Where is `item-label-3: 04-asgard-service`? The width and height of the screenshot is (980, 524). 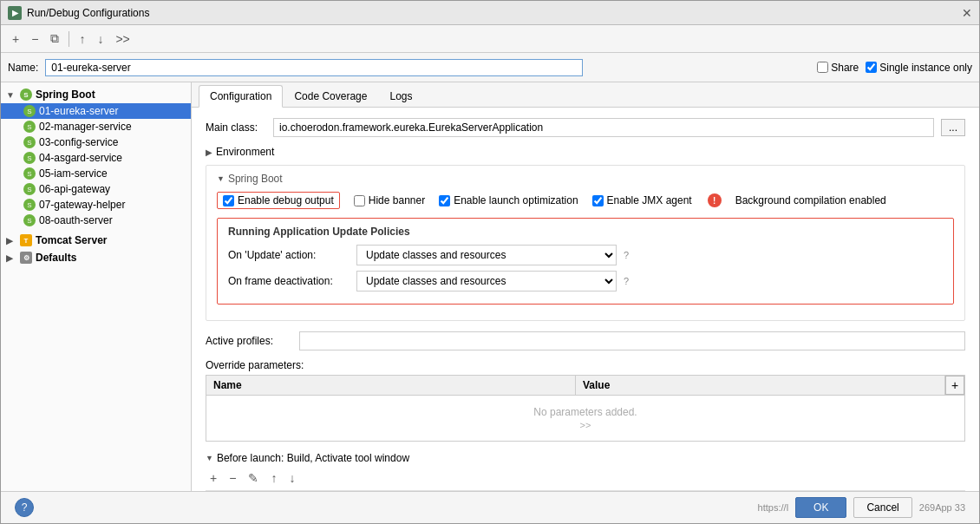
item-label-3: 04-asgard-service is located at coordinates (81, 158).